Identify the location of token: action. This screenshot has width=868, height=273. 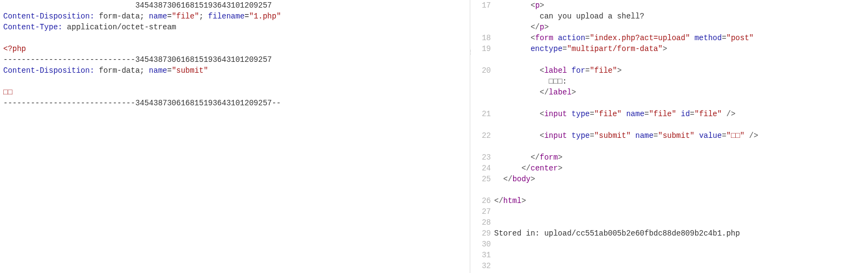
(572, 38).